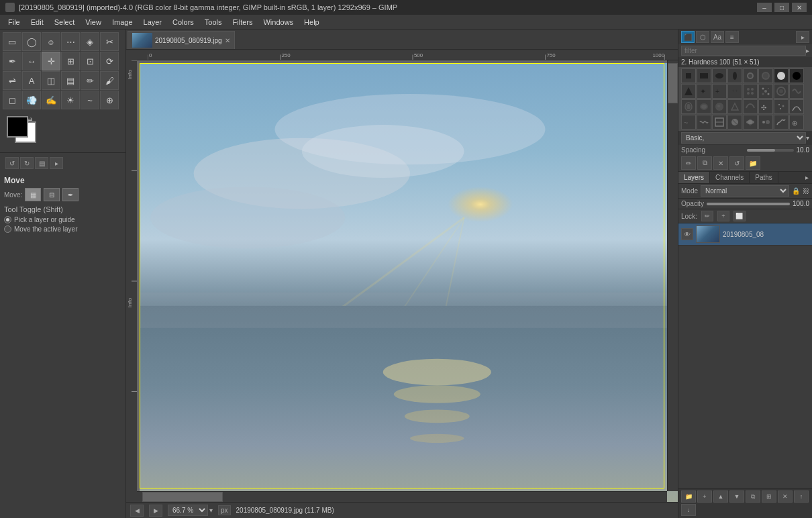 This screenshot has width=812, height=518. What do you see at coordinates (90, 42) in the screenshot?
I see `color-select-tool: ◈` at bounding box center [90, 42].